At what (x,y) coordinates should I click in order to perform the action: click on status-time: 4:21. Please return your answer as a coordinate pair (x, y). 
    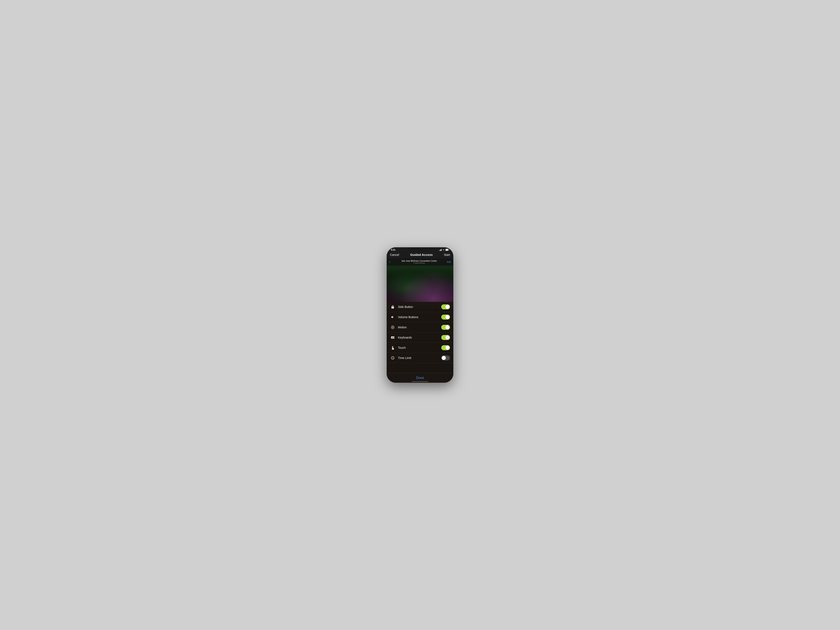
    Looking at the image, I should click on (393, 250).